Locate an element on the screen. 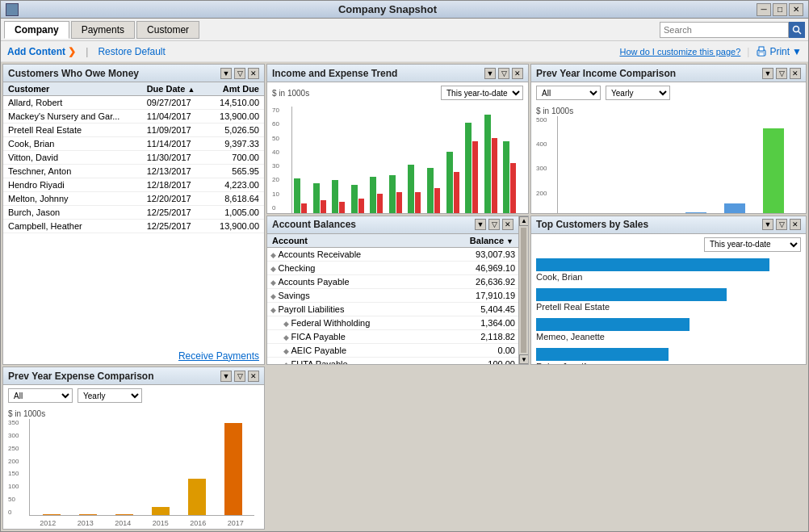  pyi-filter-dropdown: All is located at coordinates (568, 93).